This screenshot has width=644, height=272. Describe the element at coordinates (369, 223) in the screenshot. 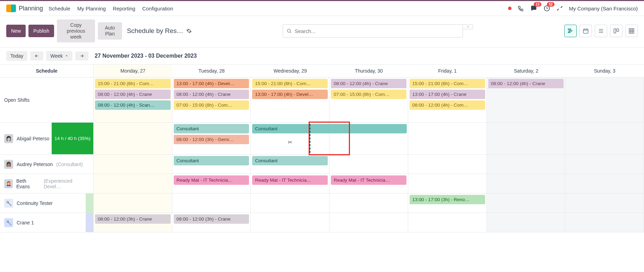

I see `cell-crane-d3` at that location.